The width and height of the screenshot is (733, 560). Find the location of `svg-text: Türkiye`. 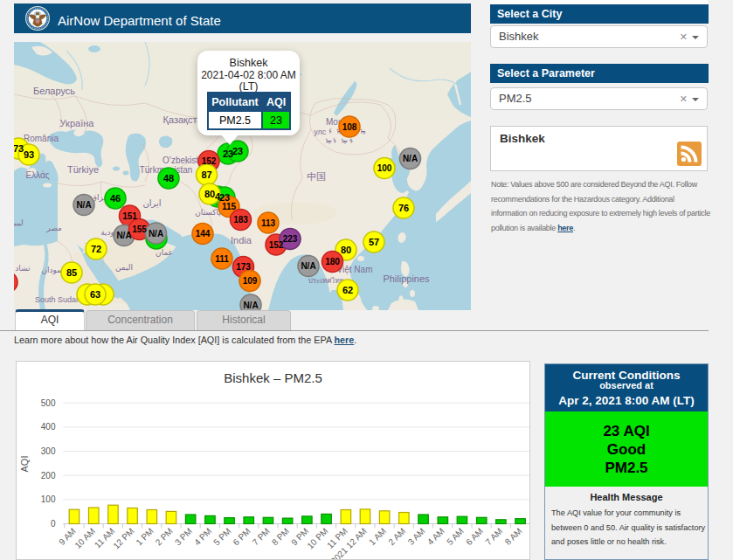

svg-text: Türkiye is located at coordinates (83, 169).